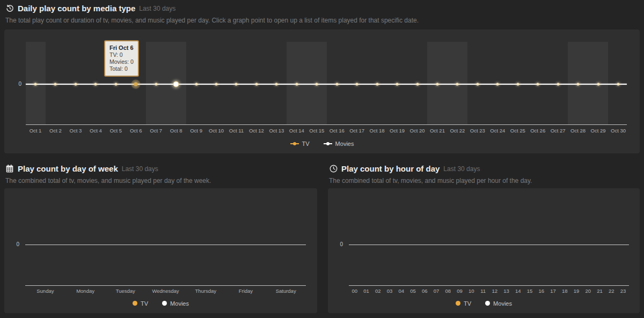 This screenshot has height=318, width=644. What do you see at coordinates (425, 291) in the screenshot?
I see `x-axis-label: 06` at bounding box center [425, 291].